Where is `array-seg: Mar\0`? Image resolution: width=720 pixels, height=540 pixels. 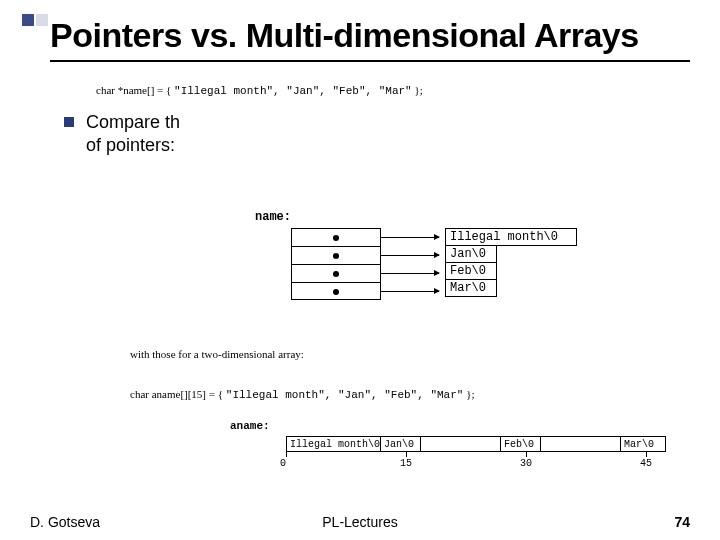 array-seg: Mar\0 is located at coordinates (641, 444).